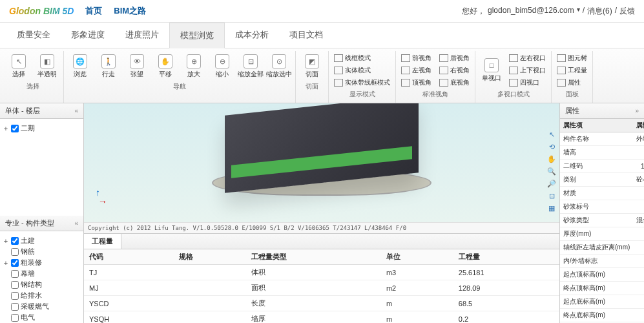  Describe the element at coordinates (42, 213) in the screenshot. I see `left-column: 单体 - 楼层 « +二期 专业 - 构件类型 « +土建钢筋+粗装修幕墙钢结构…` at that location.